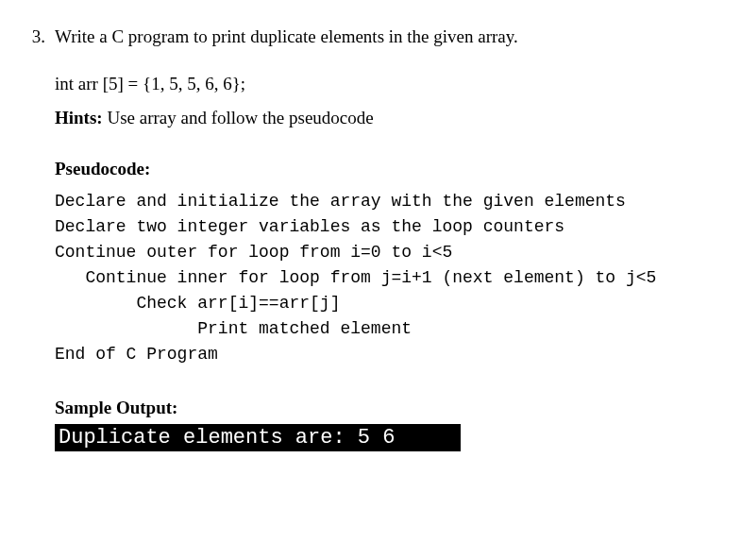 The width and height of the screenshot is (741, 560). I want to click on question-number: 3., so click(41, 37).